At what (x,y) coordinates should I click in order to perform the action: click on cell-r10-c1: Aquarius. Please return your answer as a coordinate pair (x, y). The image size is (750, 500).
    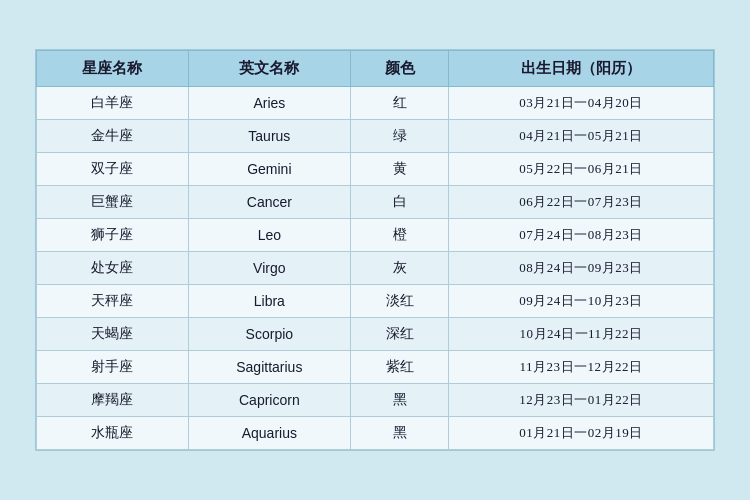
    Looking at the image, I should click on (270, 434).